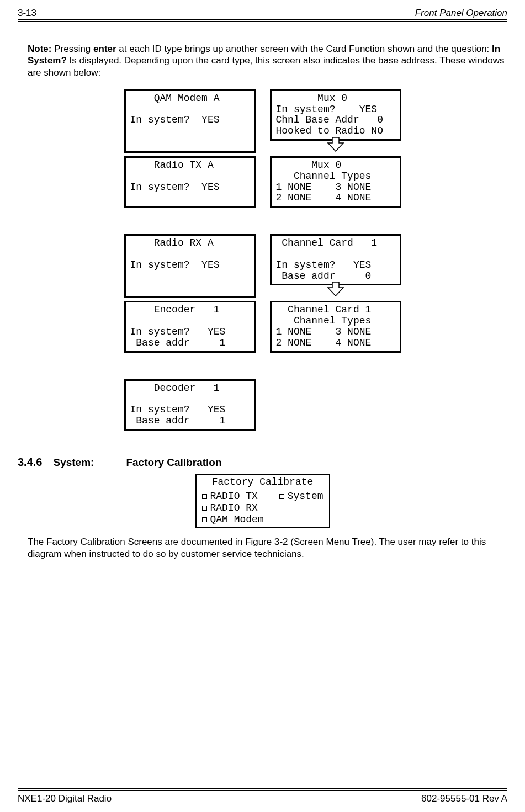 Image resolution: width=525 pixels, height=812 pixels. I want to click on lcd-encoder-1: Encoder 1 In system? YES Base addr 1, so click(190, 327).